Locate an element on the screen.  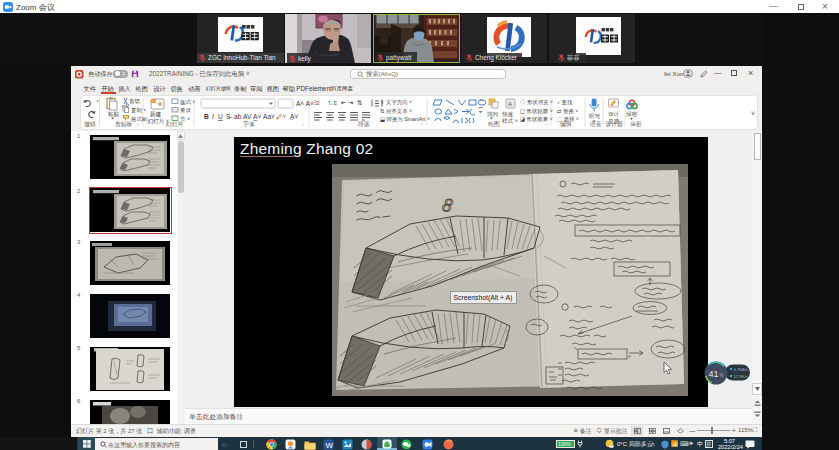
svg-text: Aa˅ is located at coordinates (269, 116).